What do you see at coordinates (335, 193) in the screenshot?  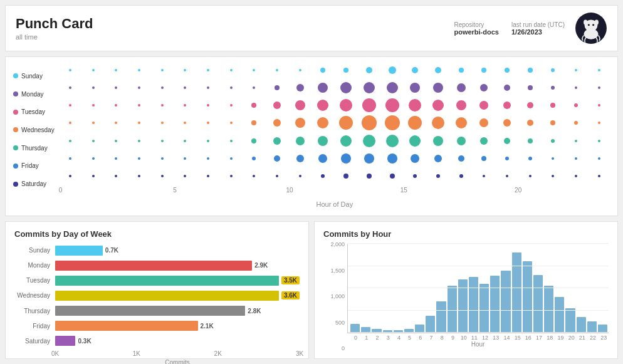 I see `x-axis-labels: 05101520` at bounding box center [335, 193].